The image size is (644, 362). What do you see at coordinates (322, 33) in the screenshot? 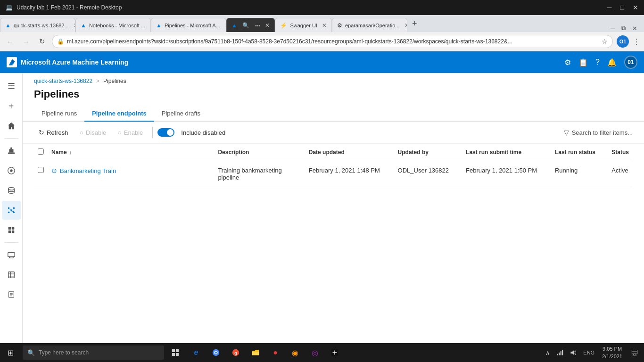
I see `browser-chrome: ▲ quick-starts-ws-13682... ✕ ▲ Notebooks…` at bounding box center [322, 33].